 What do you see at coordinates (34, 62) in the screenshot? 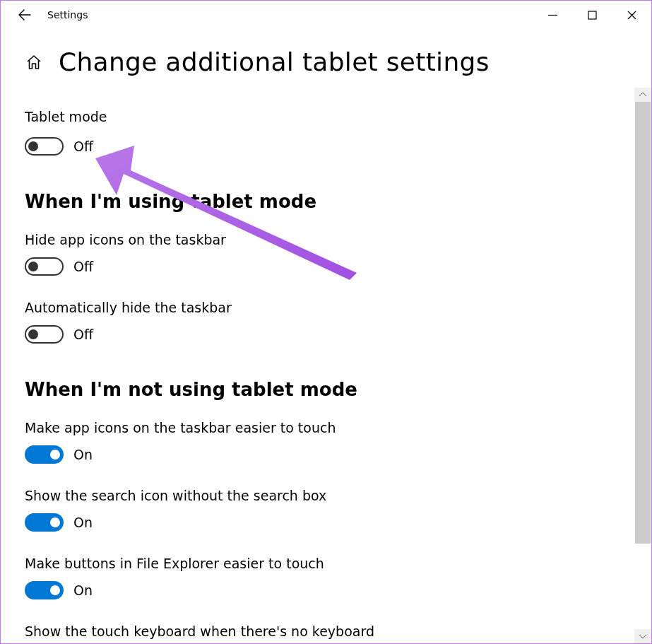
I see `home-button` at bounding box center [34, 62].